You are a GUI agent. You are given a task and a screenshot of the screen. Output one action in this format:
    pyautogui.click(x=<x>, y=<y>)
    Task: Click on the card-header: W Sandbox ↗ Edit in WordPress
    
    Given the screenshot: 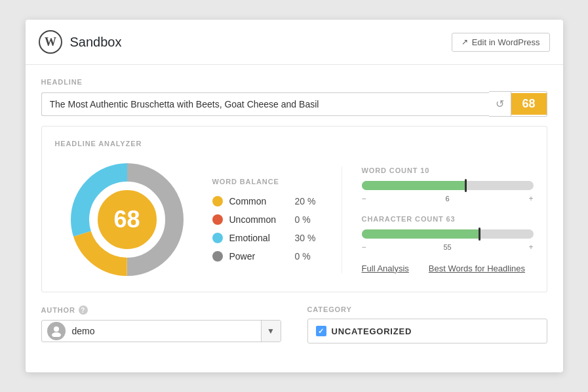 What is the action you would take?
    pyautogui.click(x=294, y=42)
    